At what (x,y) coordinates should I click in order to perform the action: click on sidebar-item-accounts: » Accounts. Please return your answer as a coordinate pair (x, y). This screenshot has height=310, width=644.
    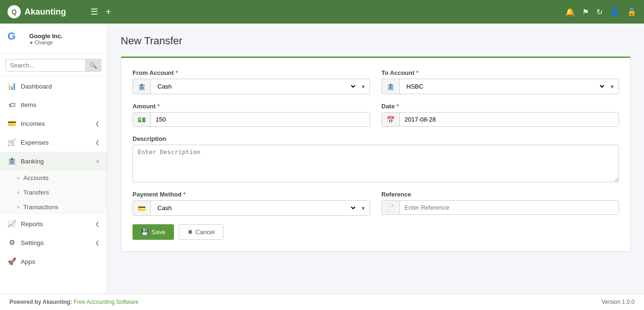
    Looking at the image, I should click on (54, 178).